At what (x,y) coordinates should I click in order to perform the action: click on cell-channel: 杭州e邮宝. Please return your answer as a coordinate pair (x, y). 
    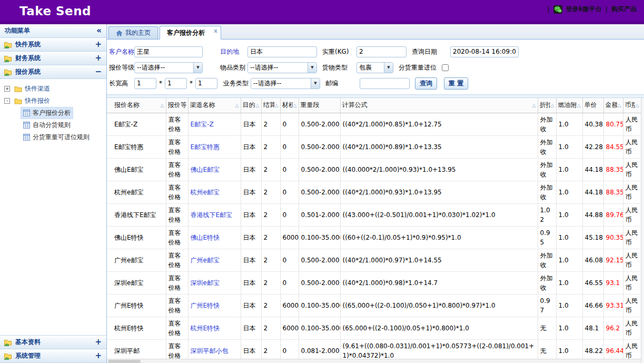
    Looking at the image, I should click on (214, 192).